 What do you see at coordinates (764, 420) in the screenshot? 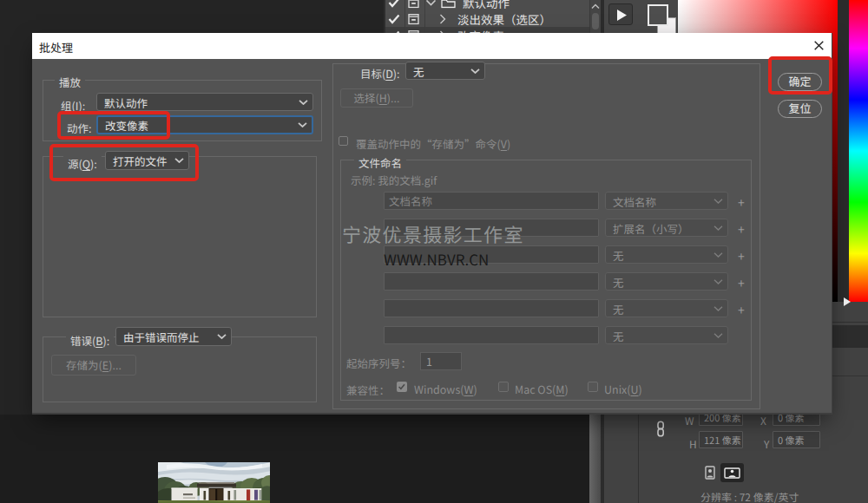
I see `x-label: X` at bounding box center [764, 420].